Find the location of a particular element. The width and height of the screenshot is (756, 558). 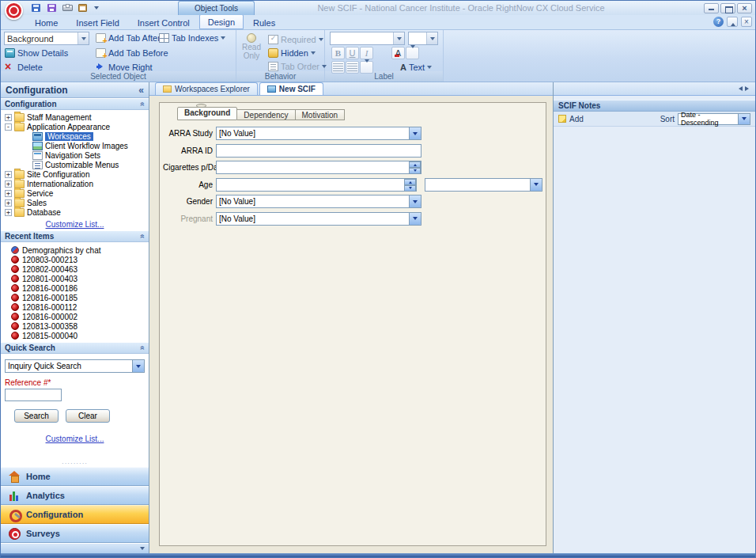

recent-item: 120803-000213 is located at coordinates (74, 260).